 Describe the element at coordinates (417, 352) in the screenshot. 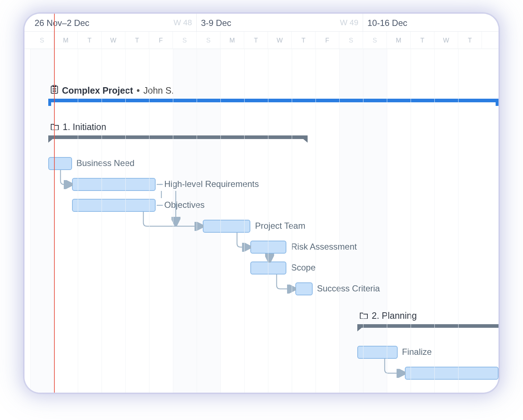

I see `task-label-finalize: Finalize` at that location.